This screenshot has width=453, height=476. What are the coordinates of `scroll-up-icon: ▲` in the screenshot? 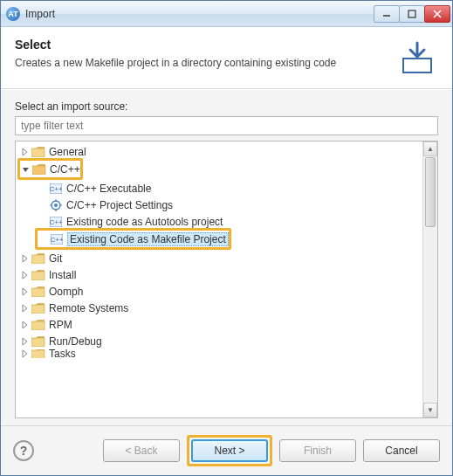 It's located at (430, 148).